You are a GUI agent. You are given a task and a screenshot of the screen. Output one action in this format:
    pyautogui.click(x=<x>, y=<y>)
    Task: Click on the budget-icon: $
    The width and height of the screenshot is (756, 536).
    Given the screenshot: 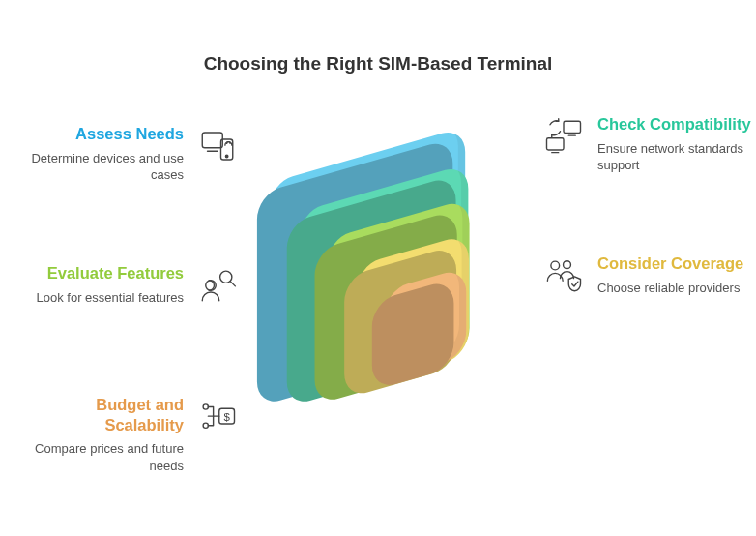 What is the action you would take?
    pyautogui.click(x=218, y=417)
    